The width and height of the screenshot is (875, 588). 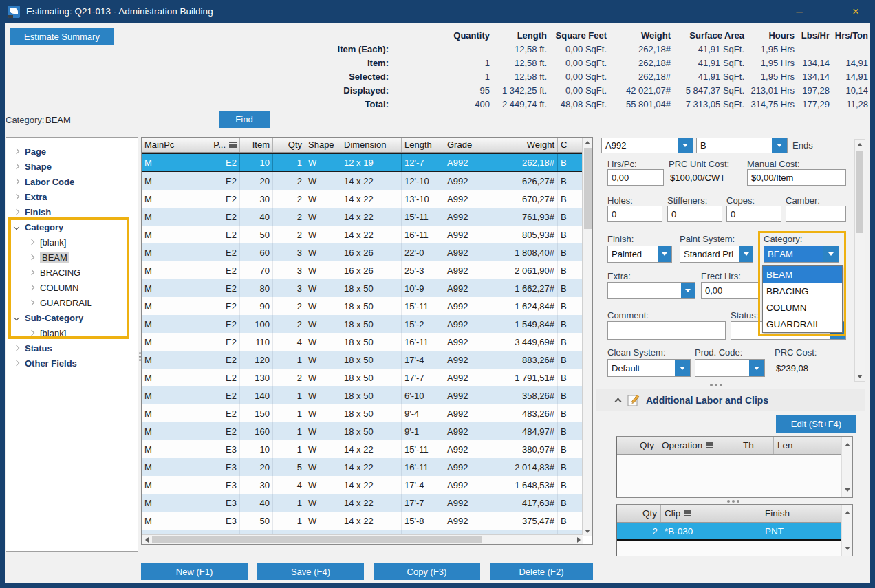 What do you see at coordinates (289, 252) in the screenshot?
I see `grid-cell: 3` at bounding box center [289, 252].